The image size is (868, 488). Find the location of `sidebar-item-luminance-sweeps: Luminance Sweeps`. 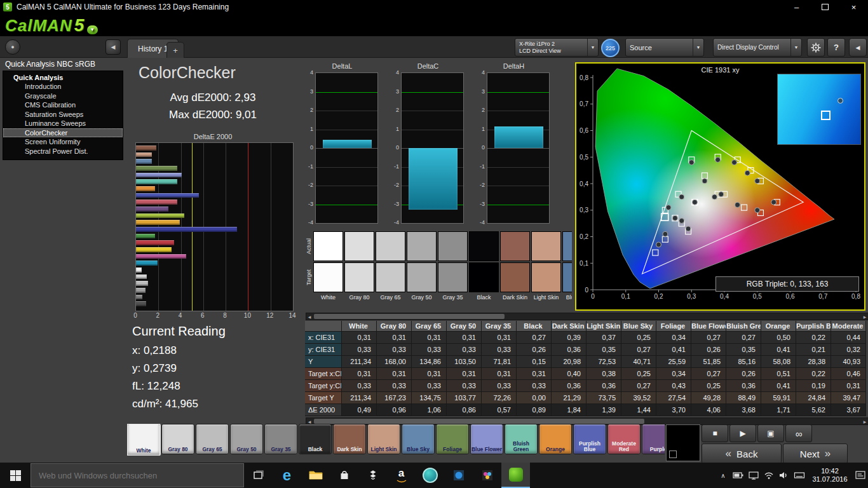

sidebar-item-luminance-sweeps: Luminance Sweeps is located at coordinates (63, 123).